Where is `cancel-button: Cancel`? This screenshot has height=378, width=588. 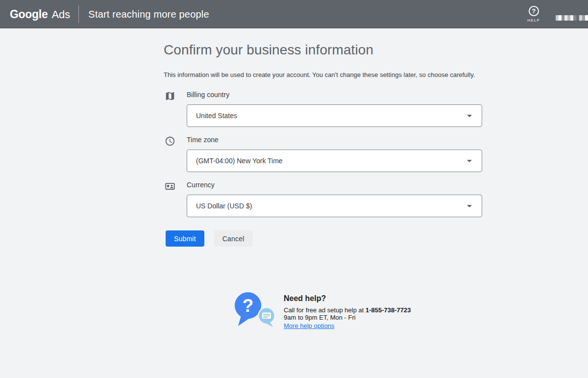
cancel-button: Cancel is located at coordinates (233, 238).